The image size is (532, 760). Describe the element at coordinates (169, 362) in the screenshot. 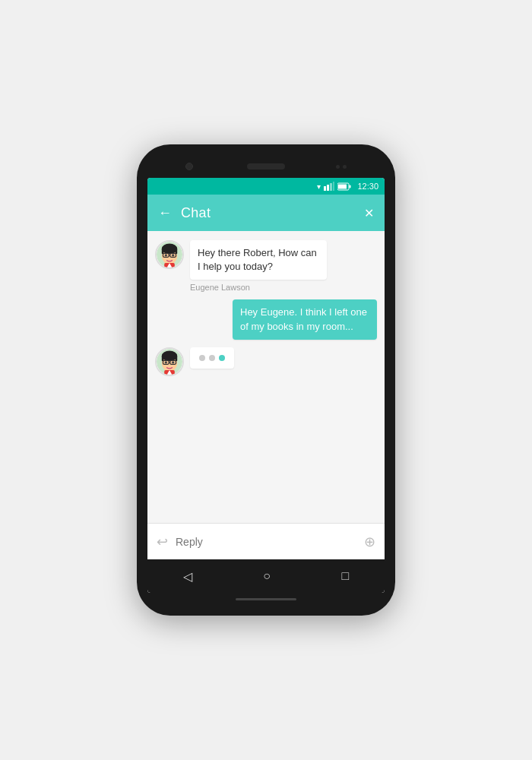

I see `avatar-eugene-typing` at that location.